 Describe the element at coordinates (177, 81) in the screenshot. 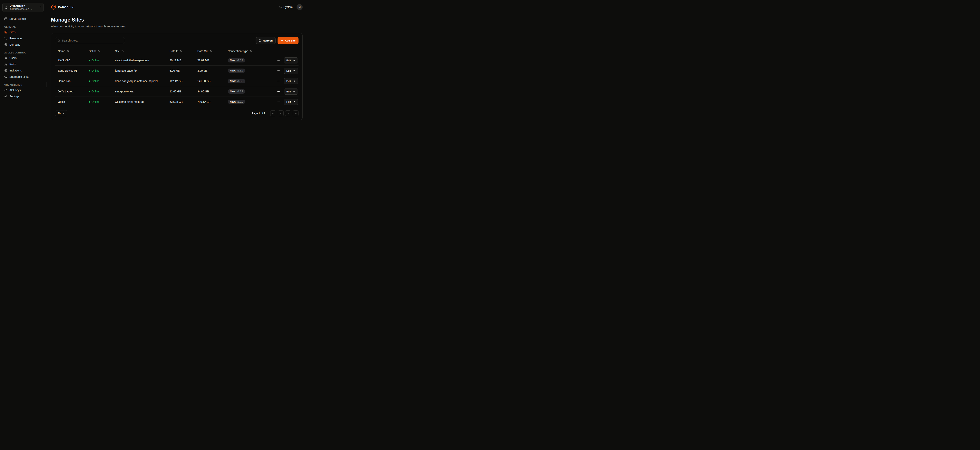

I see `table-row: Home Lab Online dead-san-joaquin-antelop…` at that location.